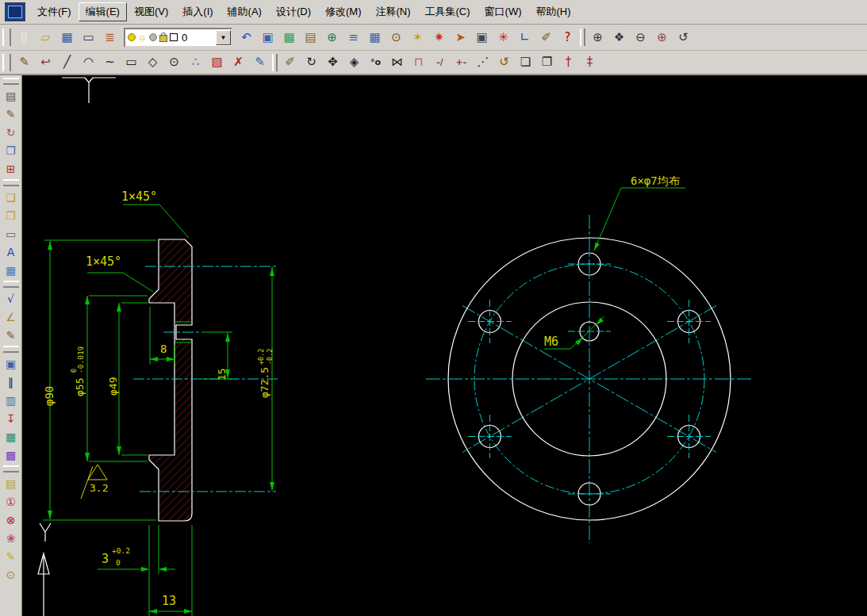 This screenshot has height=616, width=867. What do you see at coordinates (11, 151) in the screenshot?
I see `layers-button: ❐` at bounding box center [11, 151].